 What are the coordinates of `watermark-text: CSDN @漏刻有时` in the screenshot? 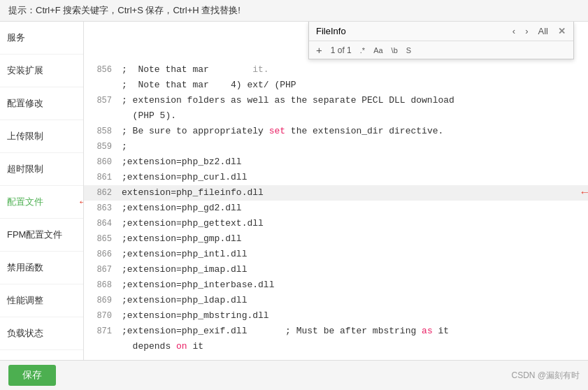 It's located at (545, 376).